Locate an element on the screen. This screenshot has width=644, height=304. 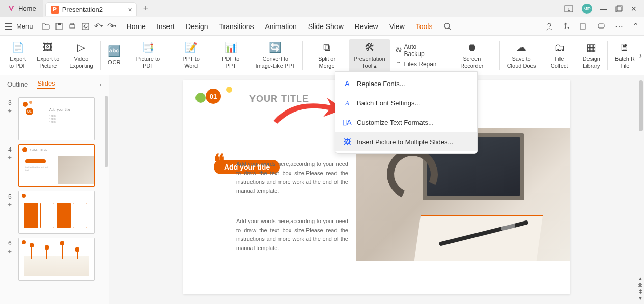
ribbon-export-pdf: 📄Export to PDF is located at coordinates (18, 55).